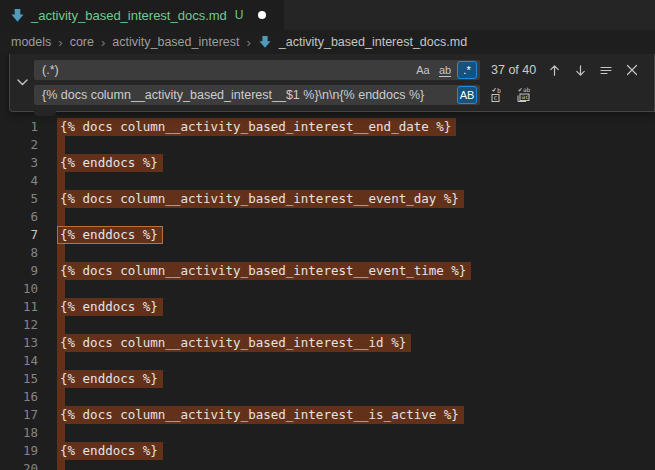 This screenshot has width=655, height=470. What do you see at coordinates (524, 95) in the screenshot?
I see `replace-all-icon: ab ac` at bounding box center [524, 95].